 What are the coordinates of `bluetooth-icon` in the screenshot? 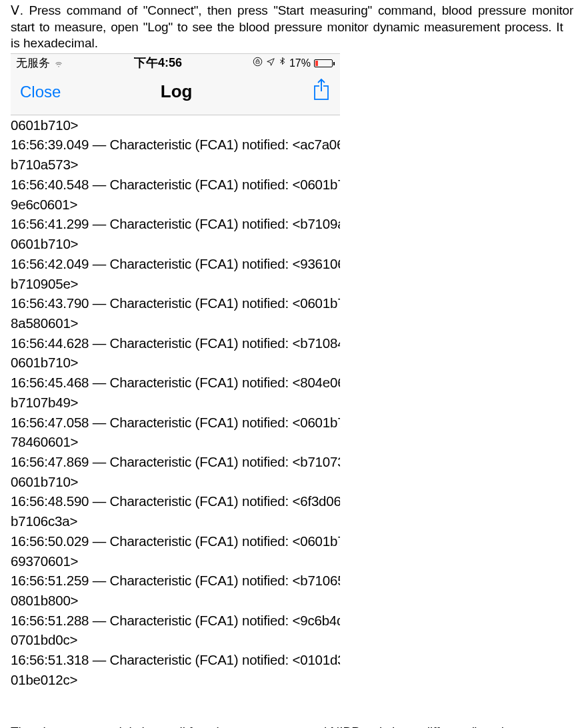 It's located at (283, 63).